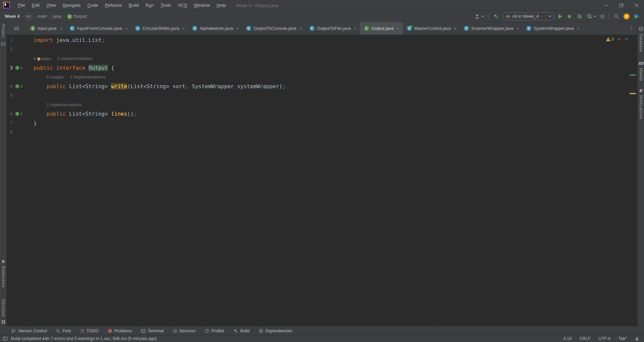  What do you see at coordinates (57, 16) in the screenshot?
I see `breadcrumb-item-java: java` at bounding box center [57, 16].